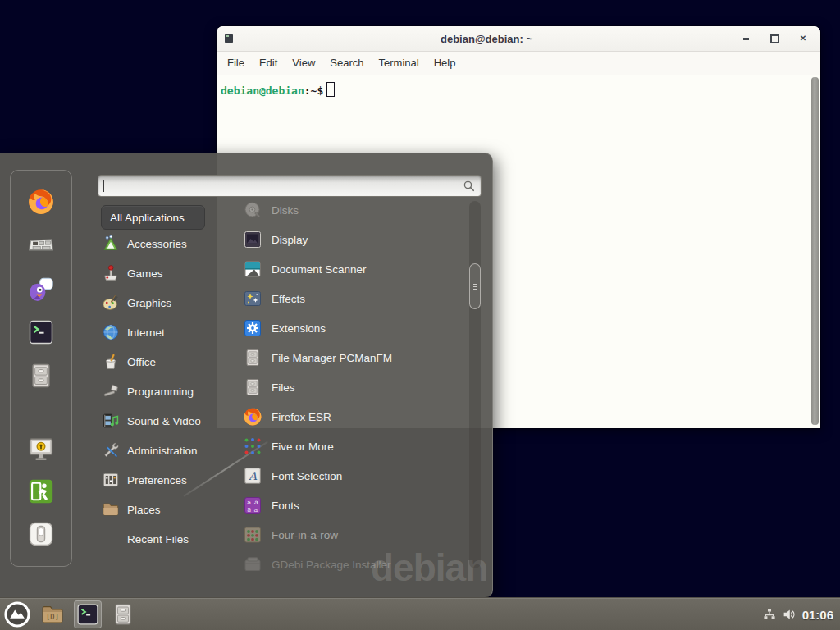  What do you see at coordinates (351, 240) in the screenshot?
I see `app-display: Display` at bounding box center [351, 240].